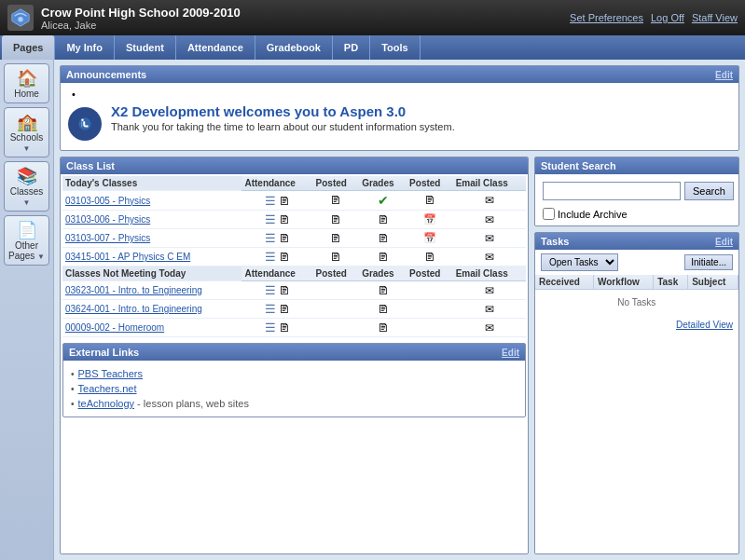 The width and height of the screenshot is (745, 560). I want to click on search-button: Search, so click(709, 191).